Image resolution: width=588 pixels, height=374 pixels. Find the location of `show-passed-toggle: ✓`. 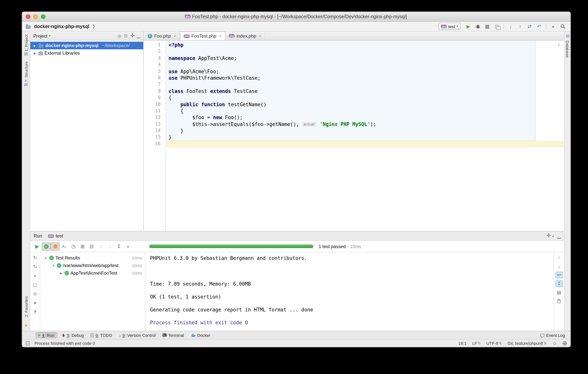

show-passed-toggle: ✓ is located at coordinates (46, 246).